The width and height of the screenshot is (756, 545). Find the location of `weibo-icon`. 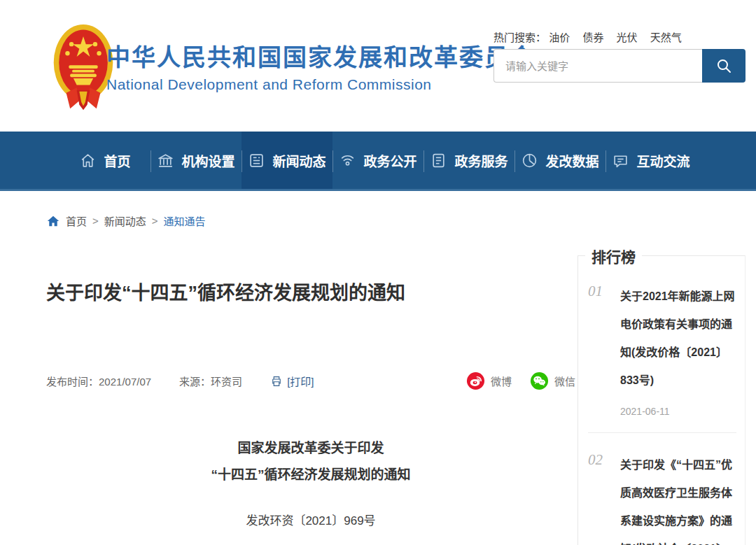

weibo-icon is located at coordinates (476, 381).